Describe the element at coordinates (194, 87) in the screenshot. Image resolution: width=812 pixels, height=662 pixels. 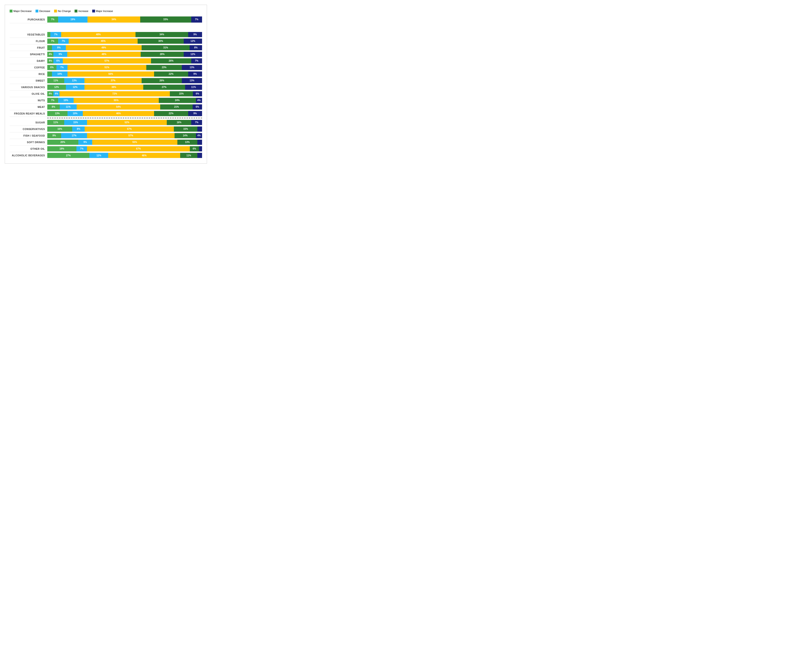
I see `bar-segment-major-increase: 11%` at that location.